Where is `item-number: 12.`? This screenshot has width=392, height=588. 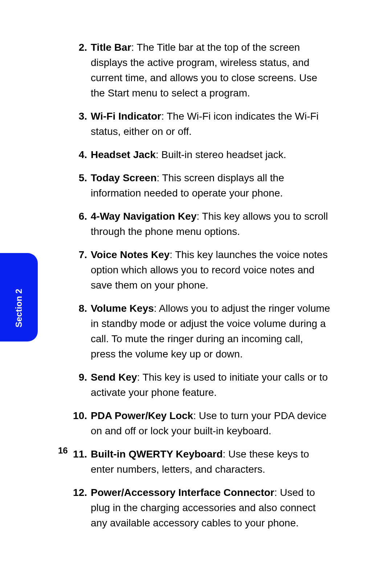 item-number: 12. is located at coordinates (80, 508).